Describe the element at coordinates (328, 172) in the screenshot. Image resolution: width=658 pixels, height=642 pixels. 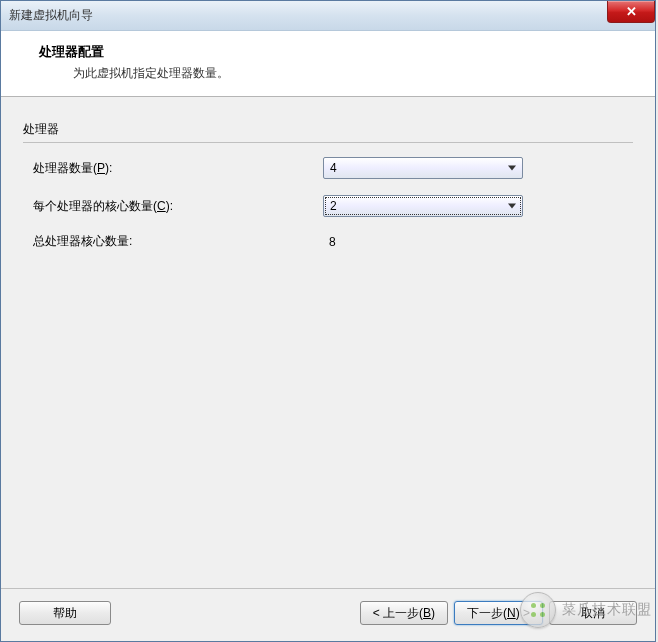
I see `processor-count-row: 处理器数量(P): 4` at that location.